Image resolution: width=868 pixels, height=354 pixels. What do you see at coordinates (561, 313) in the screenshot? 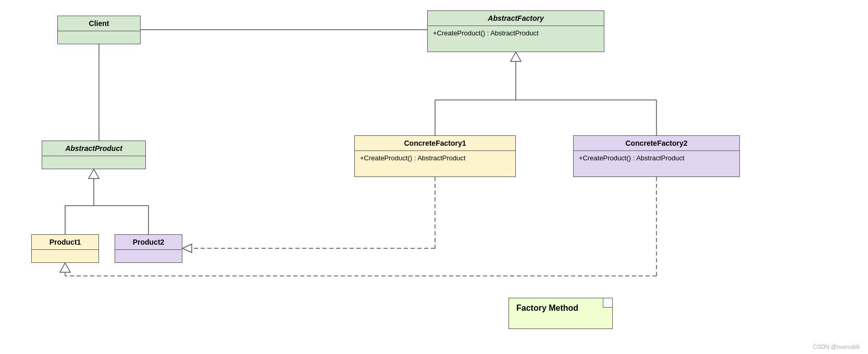
I see `factory-method-note: Factory Method` at bounding box center [561, 313].